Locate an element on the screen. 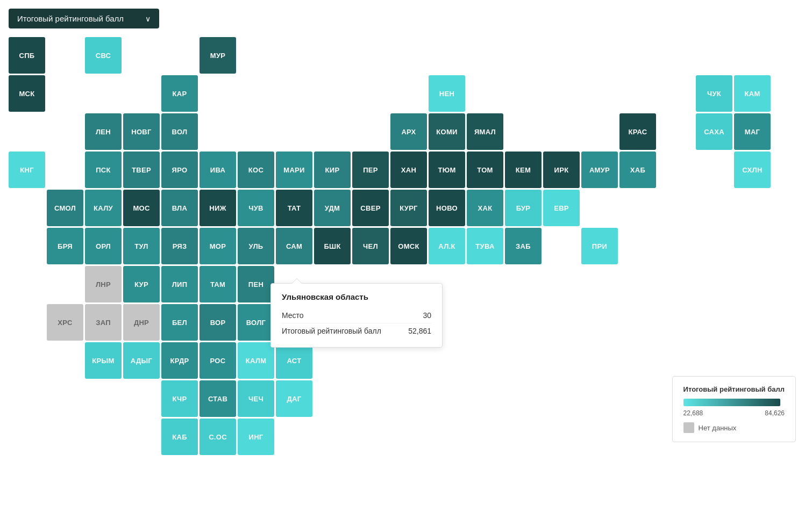  map-cell: КАМ is located at coordinates (752, 93).